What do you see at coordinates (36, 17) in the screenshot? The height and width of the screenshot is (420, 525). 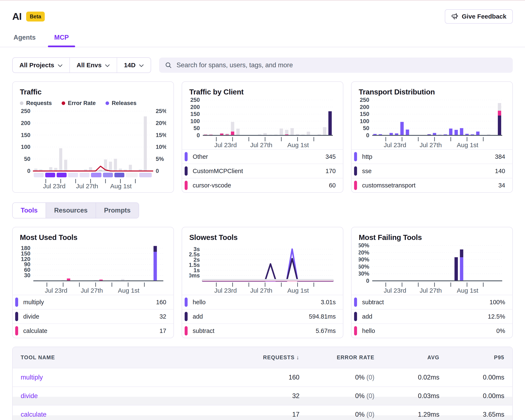 I see `beta-badge: Beta` at bounding box center [36, 17].